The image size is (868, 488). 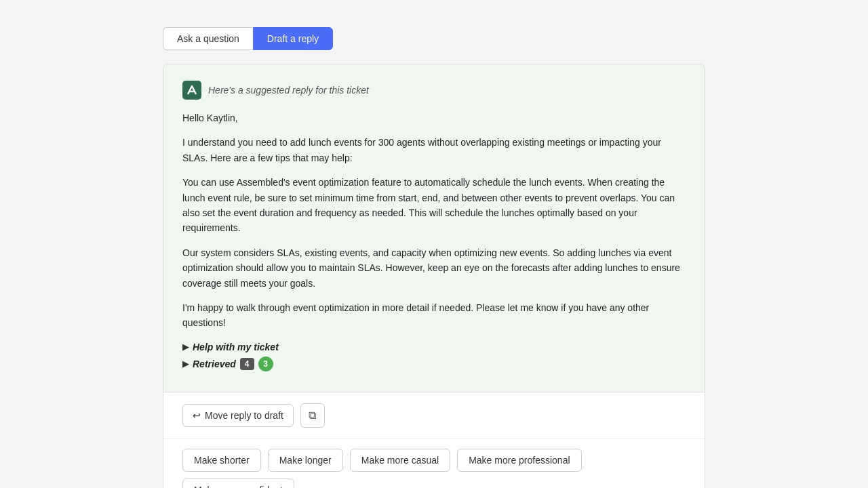 I want to click on suggestion-header: Here's a suggested reply for this ticket, so click(x=434, y=90).